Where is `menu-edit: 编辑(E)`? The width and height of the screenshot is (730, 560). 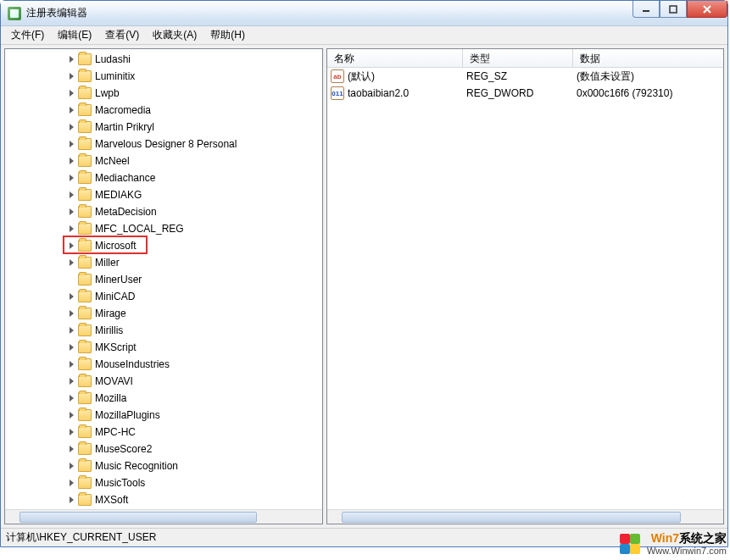 menu-edit: 编辑(E) is located at coordinates (75, 36).